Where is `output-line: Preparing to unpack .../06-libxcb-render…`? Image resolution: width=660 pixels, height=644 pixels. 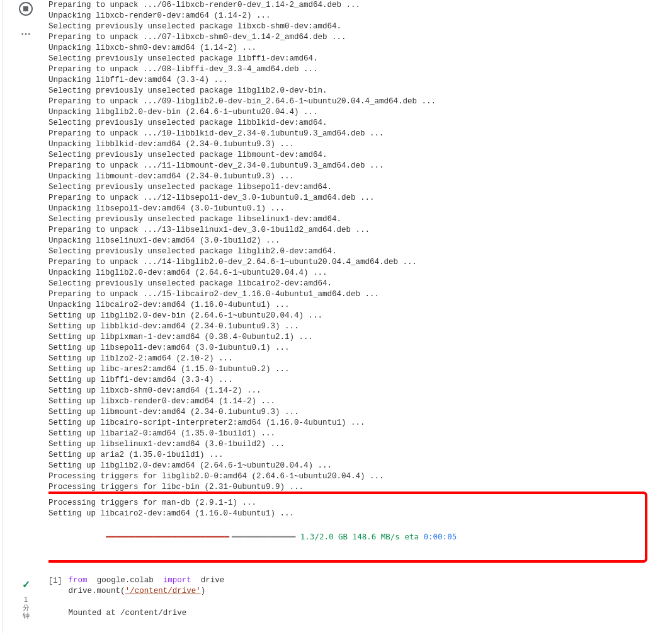
output-line: Preparing to unpack .../06-libxcb-render… is located at coordinates (351, 5).